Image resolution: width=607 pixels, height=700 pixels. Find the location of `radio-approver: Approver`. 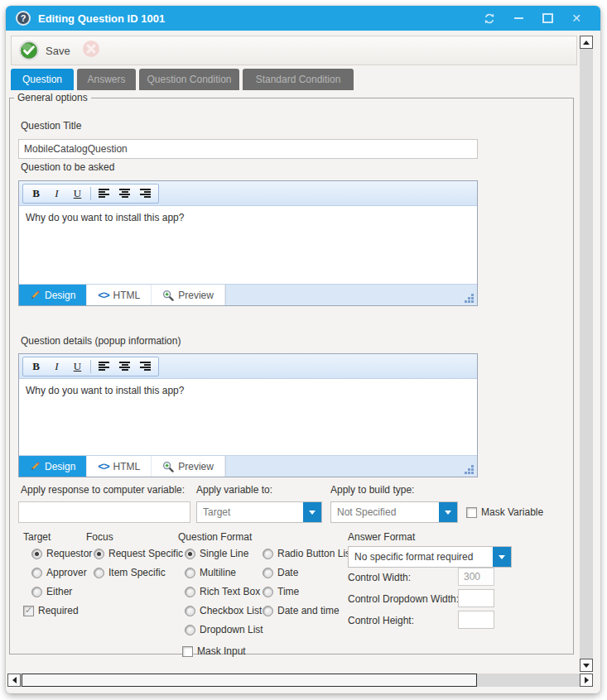

radio-approver: Approver is located at coordinates (60, 573).